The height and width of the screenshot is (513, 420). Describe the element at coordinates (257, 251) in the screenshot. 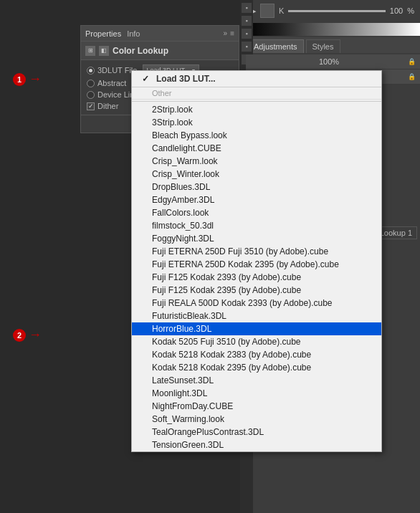

I see `menu-item-11: Fuji ETERNA 250D Fuji 3510 (by Adobe).cu…` at that location.